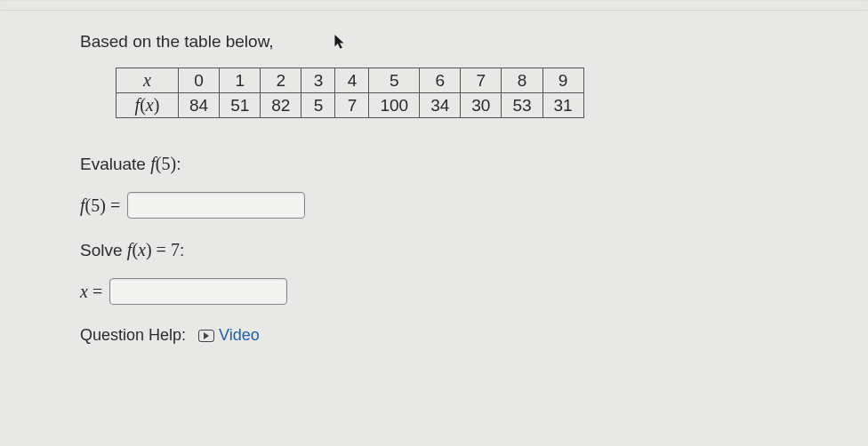  Describe the element at coordinates (239, 336) in the screenshot. I see `video-link-label: Video` at that location.